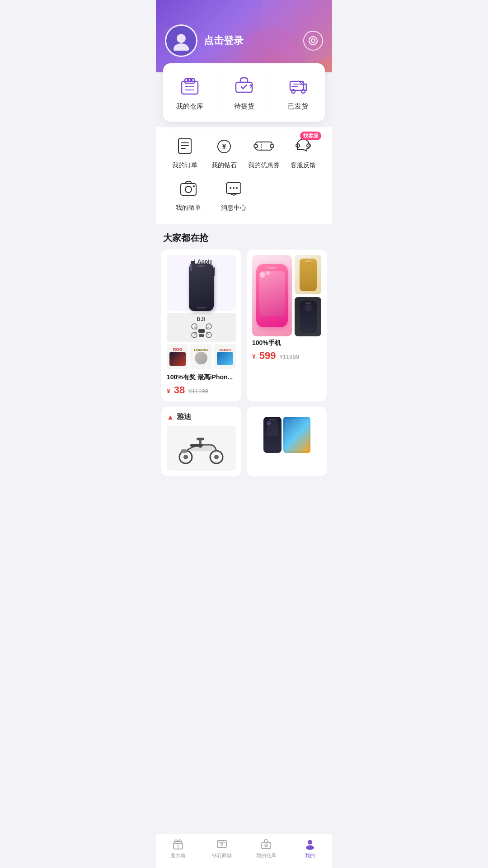 Image resolution: width=488 pixels, height=868 pixels. I want to click on product-card-phones: 100%手机 ¥ 599 ¥11999, so click(286, 326).